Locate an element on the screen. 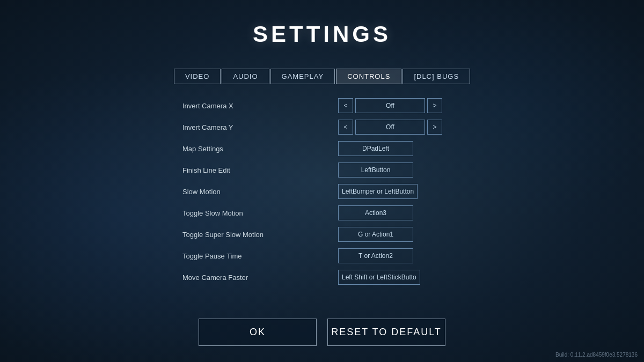 The height and width of the screenshot is (362, 644). setting-row-invert-camera-x: Invert Camera X < Off > is located at coordinates (322, 106).